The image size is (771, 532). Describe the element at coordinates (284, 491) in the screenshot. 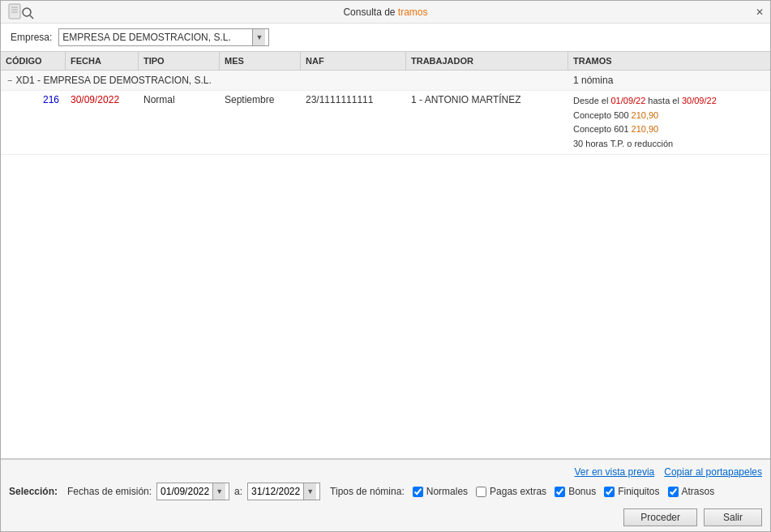

I see `fecha-hasta-input: 31/12/2022 ▼` at that location.